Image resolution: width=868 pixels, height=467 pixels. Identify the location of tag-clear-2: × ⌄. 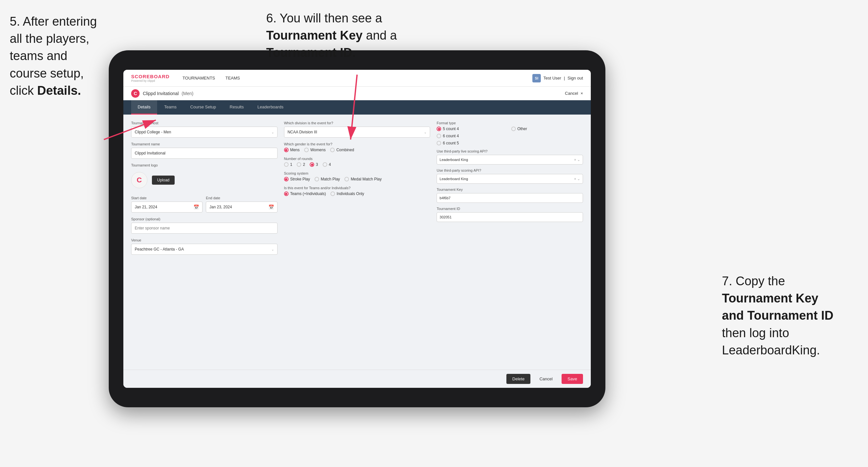
(577, 179).